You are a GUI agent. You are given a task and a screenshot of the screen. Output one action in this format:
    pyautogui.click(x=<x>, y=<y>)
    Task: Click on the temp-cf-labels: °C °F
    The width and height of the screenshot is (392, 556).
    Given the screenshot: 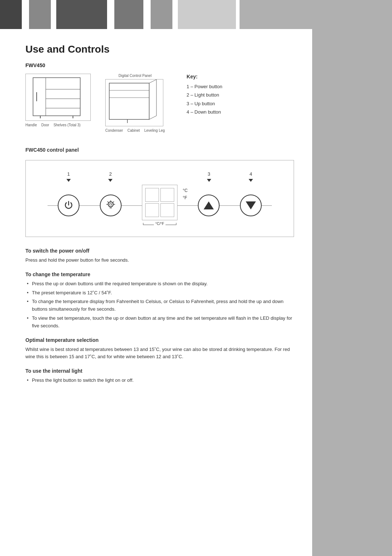 What is the action you would take?
    pyautogui.click(x=185, y=195)
    